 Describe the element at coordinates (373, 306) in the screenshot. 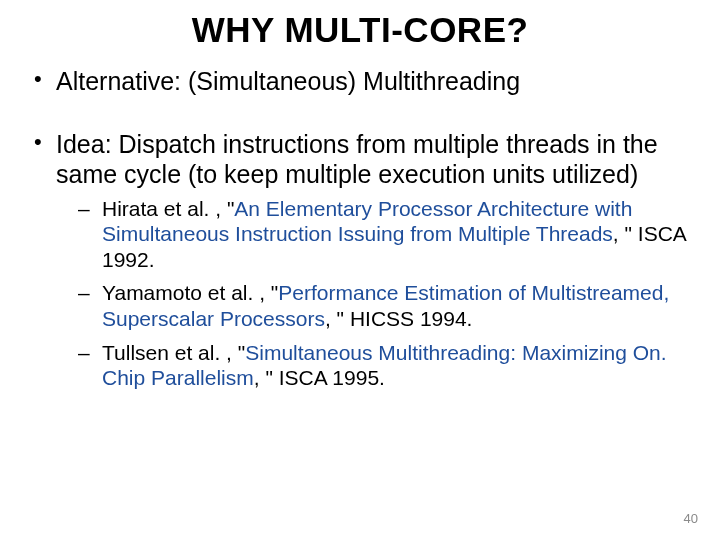

I see `reference-item: Yamamoto et al. , "Performance Estimatio…` at that location.